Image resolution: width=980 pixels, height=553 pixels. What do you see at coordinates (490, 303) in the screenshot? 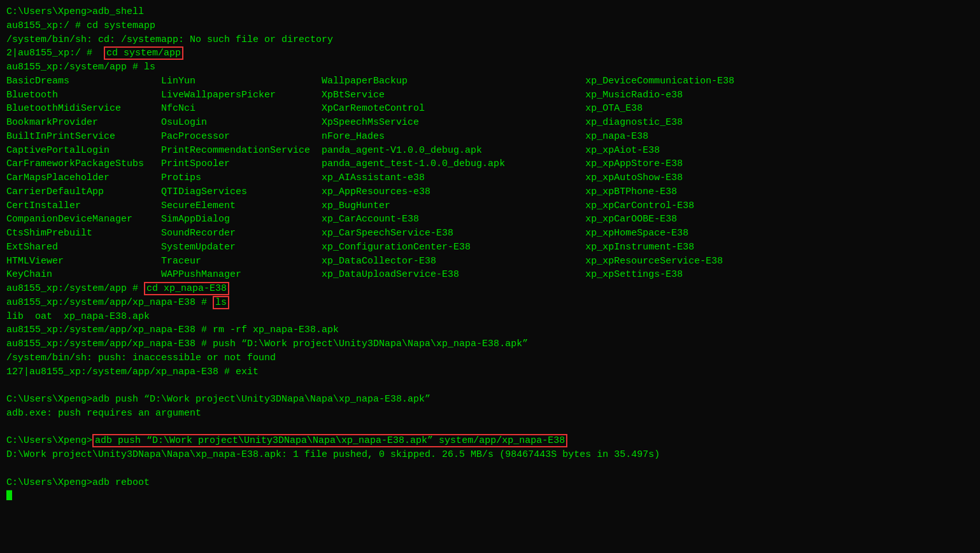
I see `line-22: au8155_xp:/system/app/xp_napa-E38 # ls` at bounding box center [490, 303].